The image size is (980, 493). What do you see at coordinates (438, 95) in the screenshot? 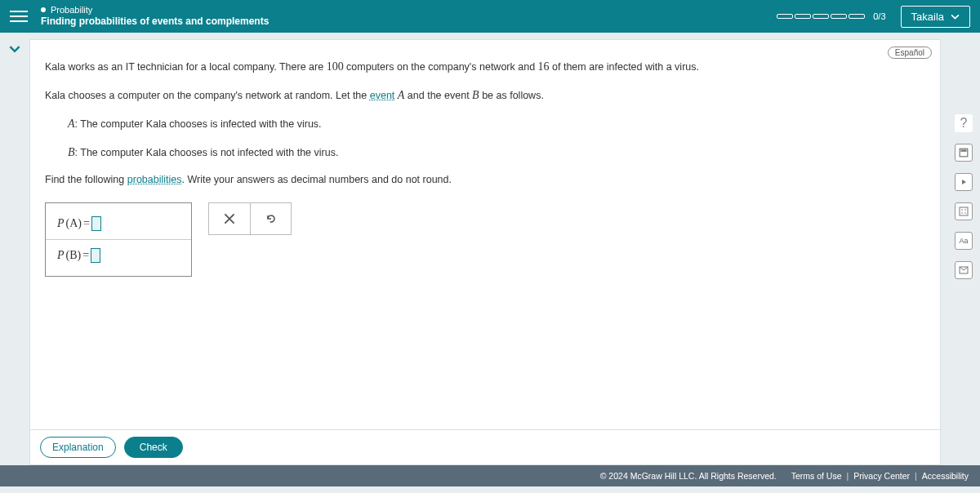
I see `text: and the event` at bounding box center [438, 95].